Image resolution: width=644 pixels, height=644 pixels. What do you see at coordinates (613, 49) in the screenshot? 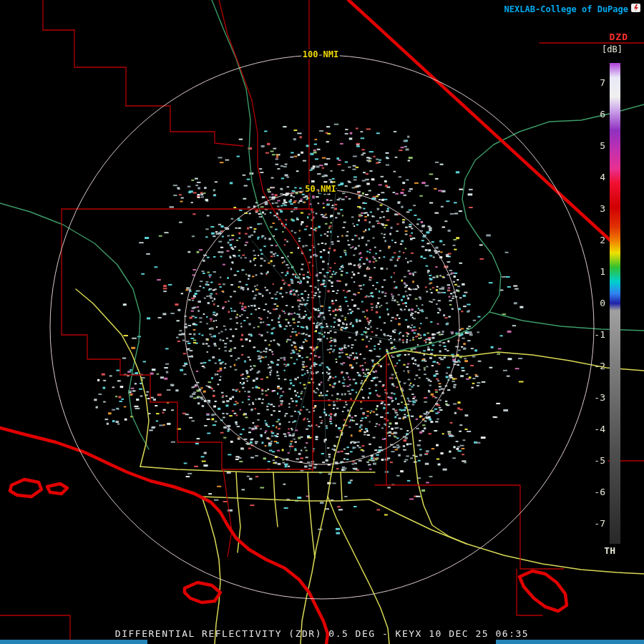
I see `units-label: [dB]` at bounding box center [613, 49].